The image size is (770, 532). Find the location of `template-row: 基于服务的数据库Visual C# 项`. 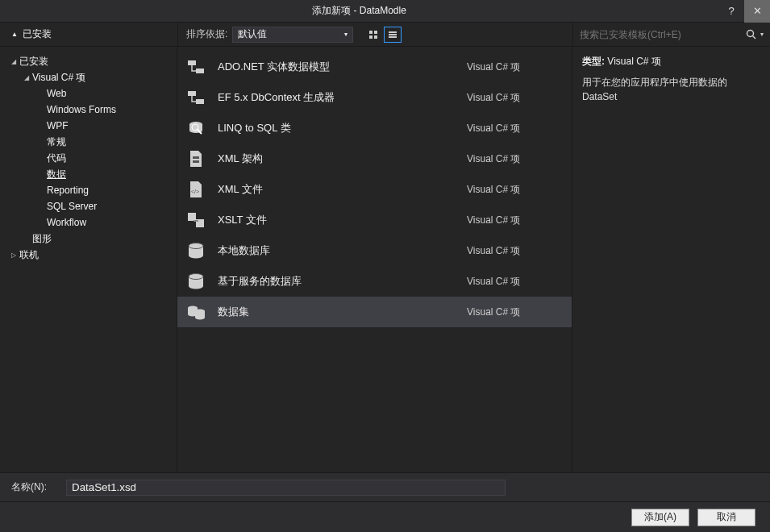

template-row: 基于服务的数据库Visual C# 项 is located at coordinates (374, 281).